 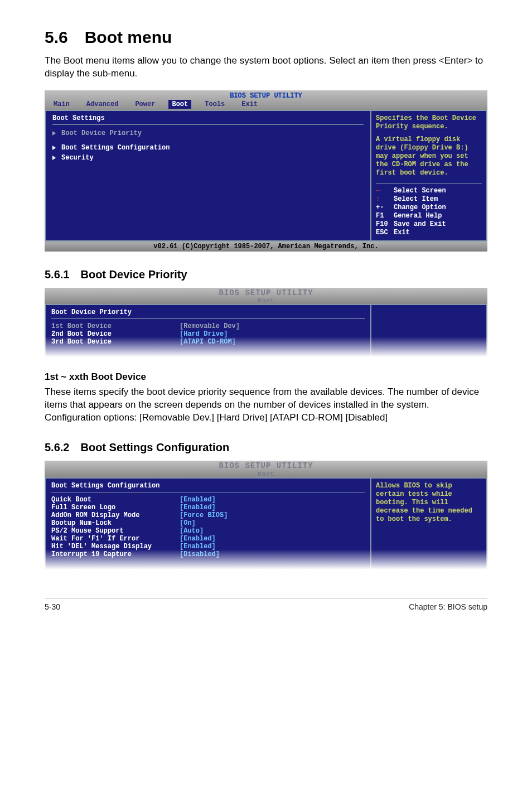 I want to click on row-value: [Hard Drive], so click(x=204, y=334).